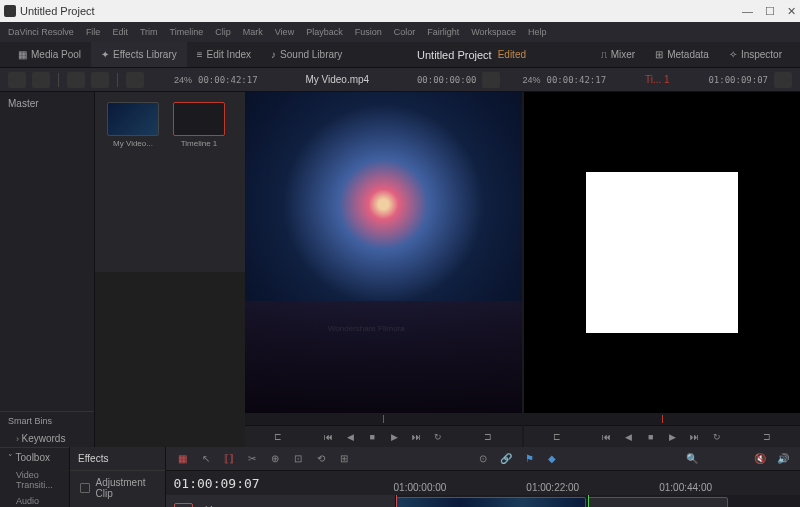  Describe the element at coordinates (400, 11) in the screenshot. I see `window-titlebar: Untitled Project — ☐ ✕` at that location.